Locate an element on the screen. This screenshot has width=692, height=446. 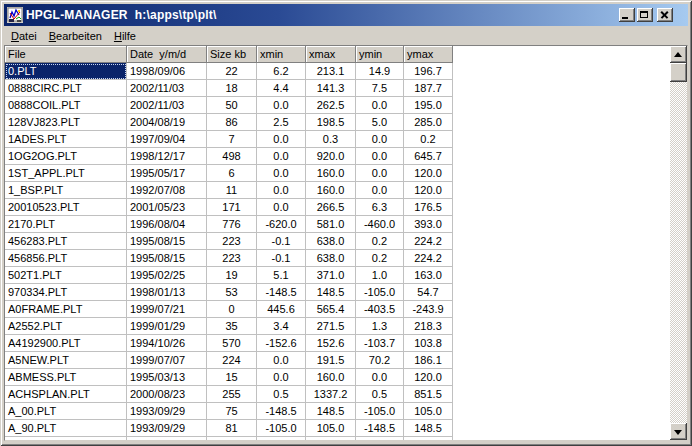
file-cell: B_0.PLT is located at coordinates (66, 438).